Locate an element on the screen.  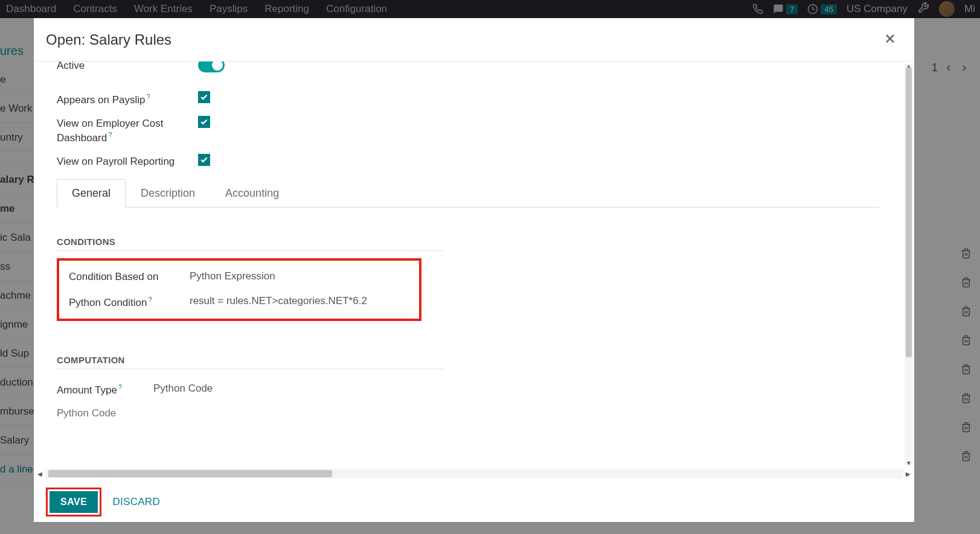
modal-header: Open: Salary Rules is located at coordinates (474, 40).